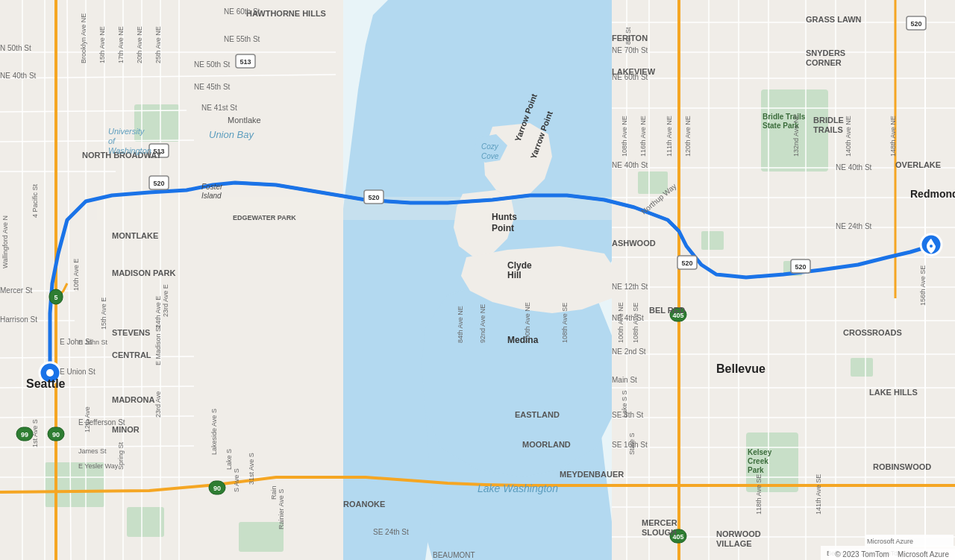 The height and width of the screenshot is (560, 955). What do you see at coordinates (630, 286) in the screenshot?
I see `svg-text: NE 12th St` at bounding box center [630, 286].